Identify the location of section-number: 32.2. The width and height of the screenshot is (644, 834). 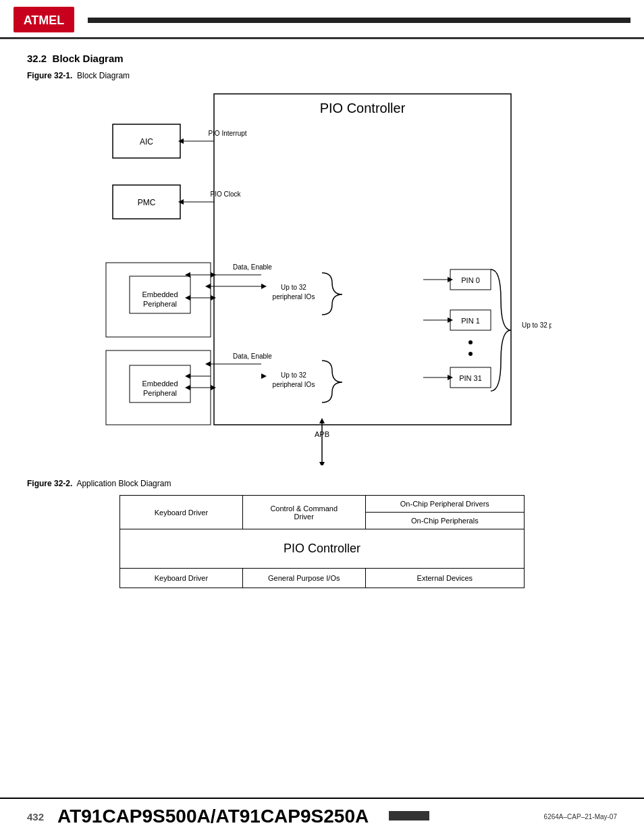
(36, 58).